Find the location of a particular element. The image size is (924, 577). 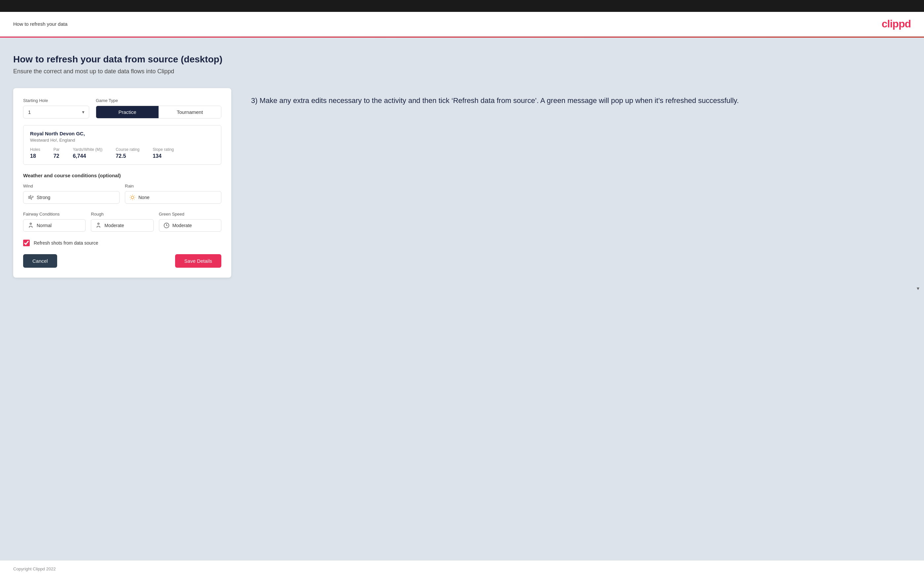

green-speed-label: Green Speed is located at coordinates (190, 214).